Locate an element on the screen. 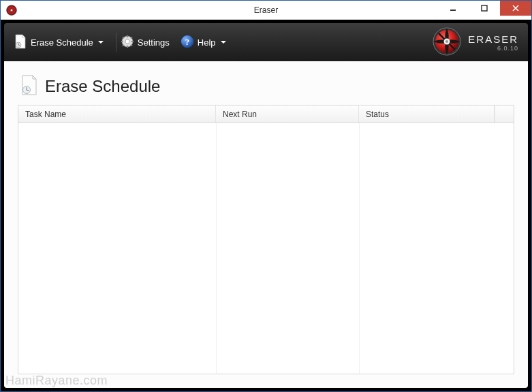 This screenshot has height=392, width=532. erase-schedule-menu: Erase Schedule is located at coordinates (59, 42).